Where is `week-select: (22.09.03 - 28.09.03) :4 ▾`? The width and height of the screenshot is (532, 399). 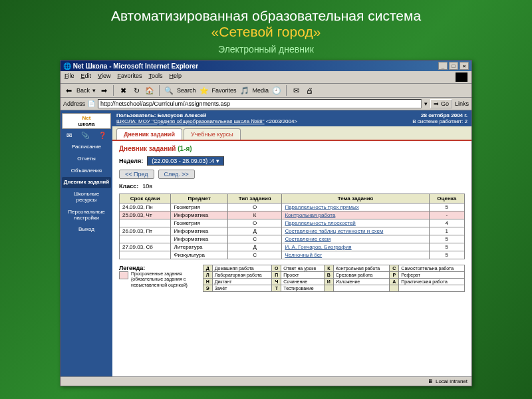
week-select: (22.09.03 - 28.09.03) :4 ▾ is located at coordinates (186, 161).